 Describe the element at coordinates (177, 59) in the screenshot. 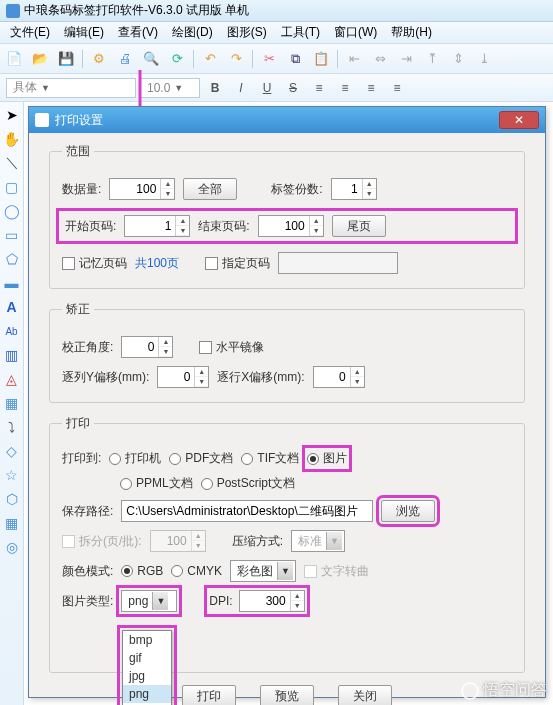

I see `refresh-icon: ⟳` at that location.